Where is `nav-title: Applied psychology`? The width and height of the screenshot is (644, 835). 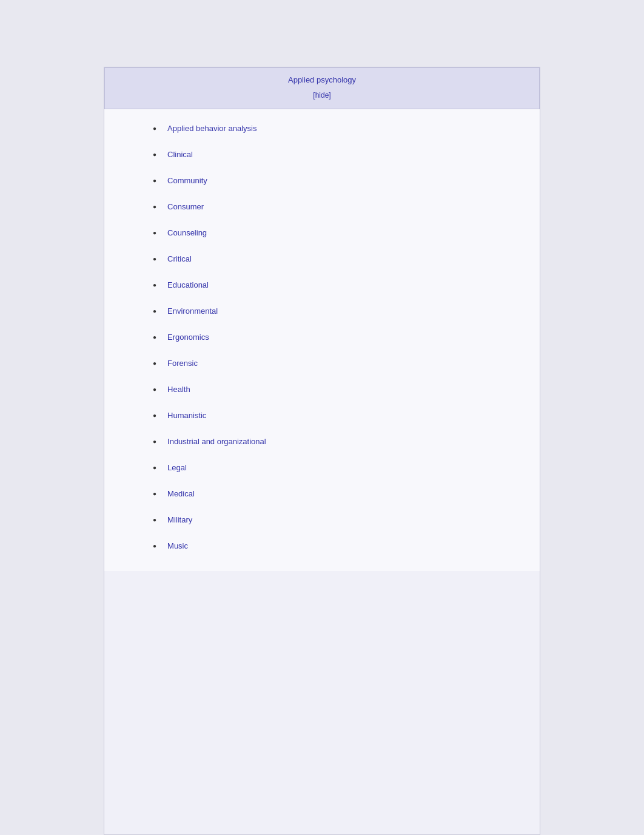 nav-title: Applied psychology is located at coordinates (322, 80).